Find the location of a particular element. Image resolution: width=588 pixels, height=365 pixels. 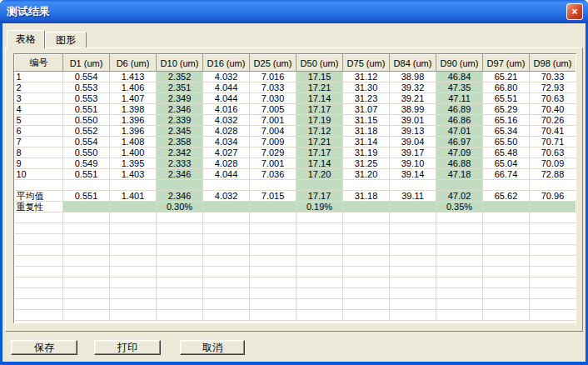

table-row-data: 40.5511.3982.3464.0167.00517.1731.0738.9… is located at coordinates (296, 110).